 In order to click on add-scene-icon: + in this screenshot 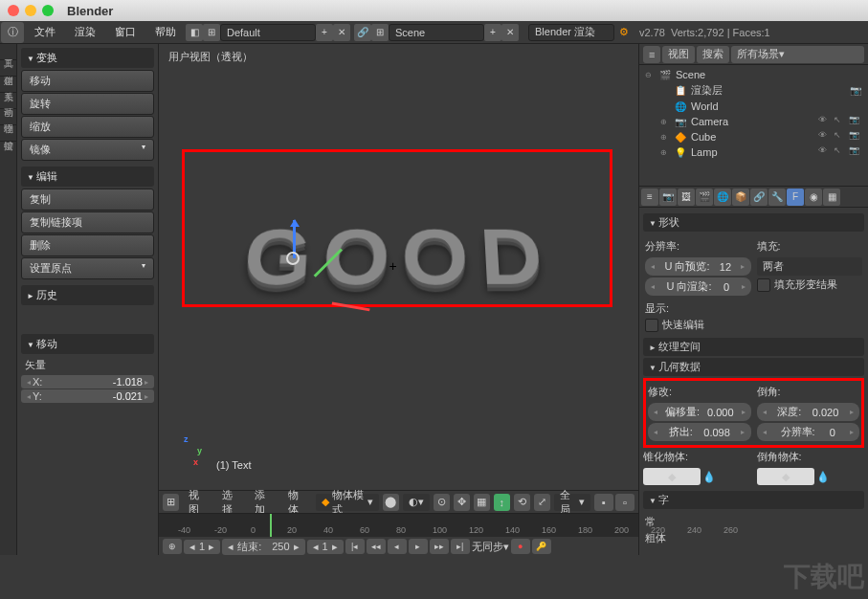, I will do `click(493, 33)`.